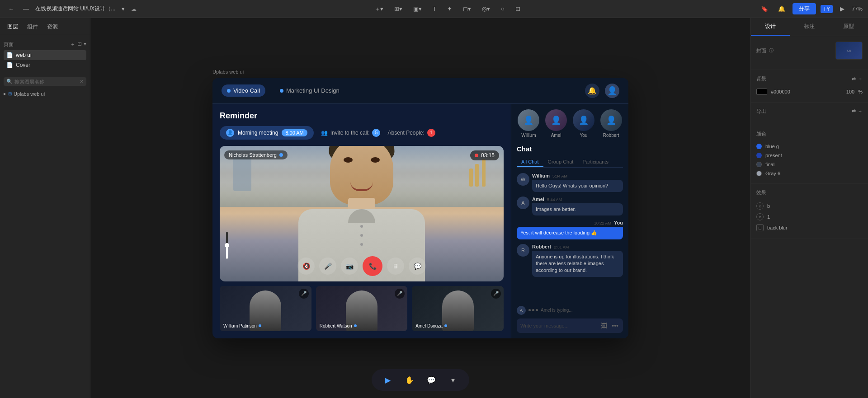 This screenshot has width=868, height=398. Describe the element at coordinates (518, 9) in the screenshot. I see `crop-icon: ⊡` at that location.